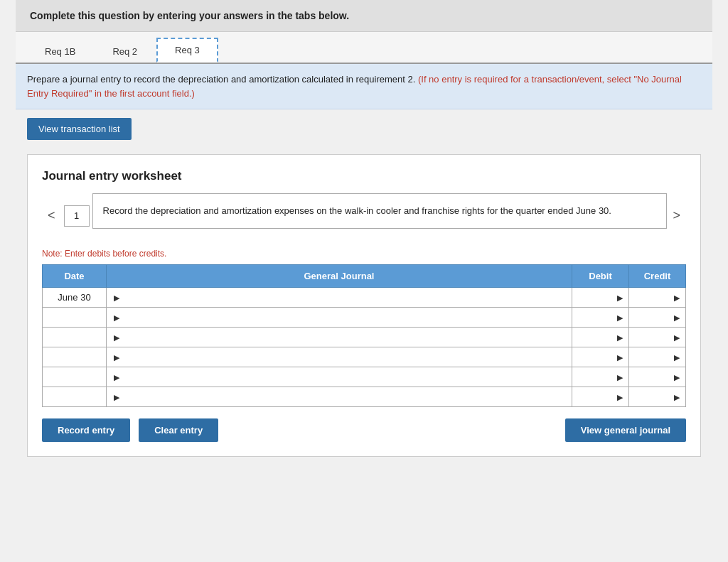 The height and width of the screenshot is (562, 728). What do you see at coordinates (80, 129) in the screenshot?
I see `view-transaction-btn-wrapper: View transaction list` at bounding box center [80, 129].